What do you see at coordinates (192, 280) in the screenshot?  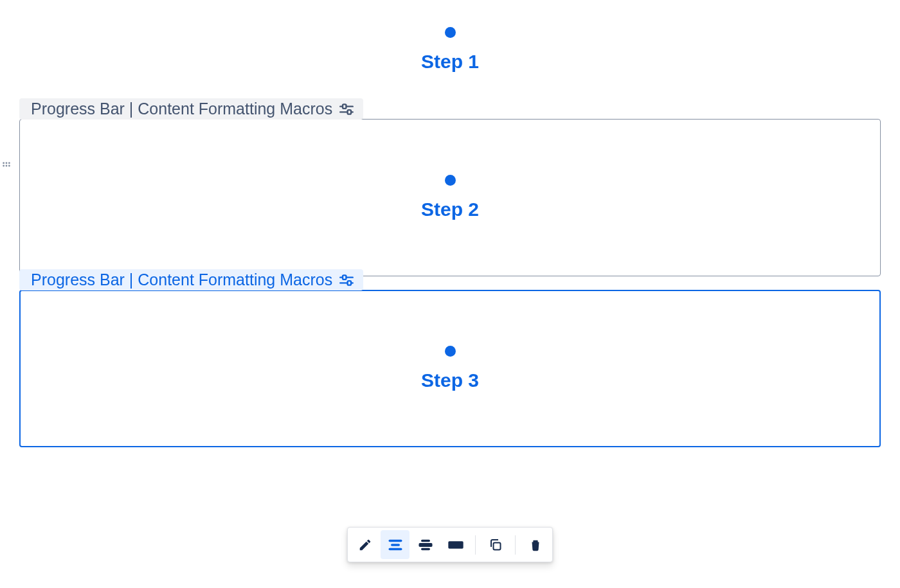 I see `macro-tag-2: Progress Bar | Content Formatting Macros` at bounding box center [192, 280].